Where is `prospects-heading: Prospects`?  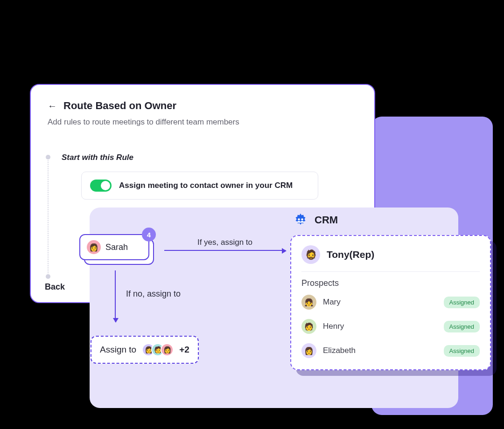 prospects-heading: Prospects is located at coordinates (391, 284).